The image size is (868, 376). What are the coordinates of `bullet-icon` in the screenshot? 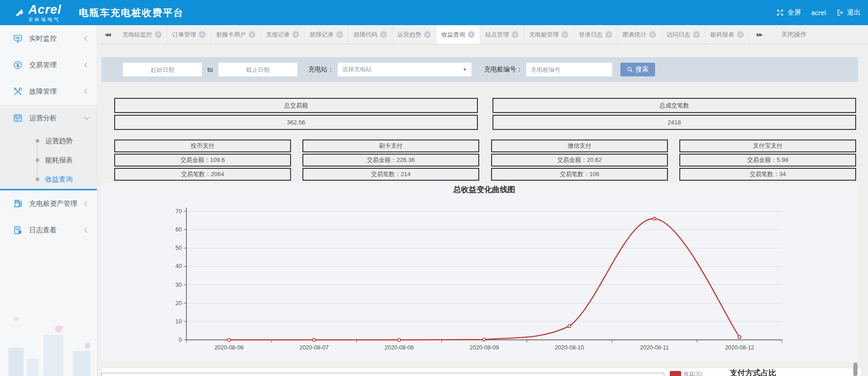 It's located at (37, 141).